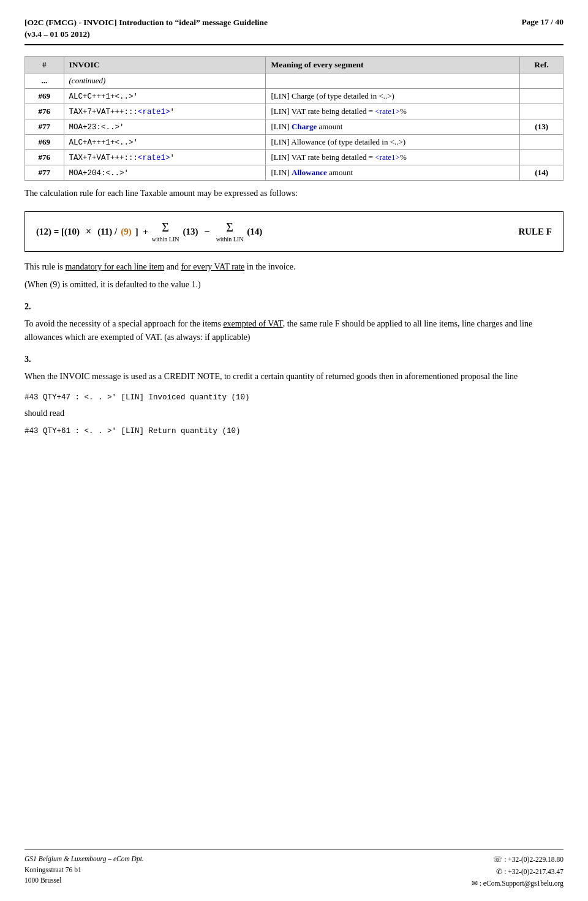  I want to click on formula-9-orange: (9), so click(126, 232).